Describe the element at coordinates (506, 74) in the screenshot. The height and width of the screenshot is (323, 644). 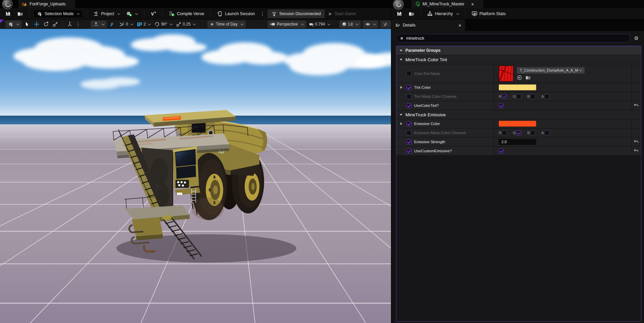
I see `texture-thumbnail` at that location.